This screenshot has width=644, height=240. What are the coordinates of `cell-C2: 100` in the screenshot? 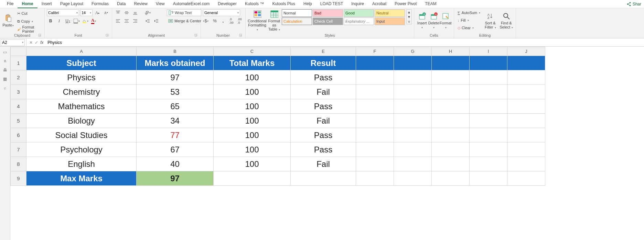 It's located at (252, 78).